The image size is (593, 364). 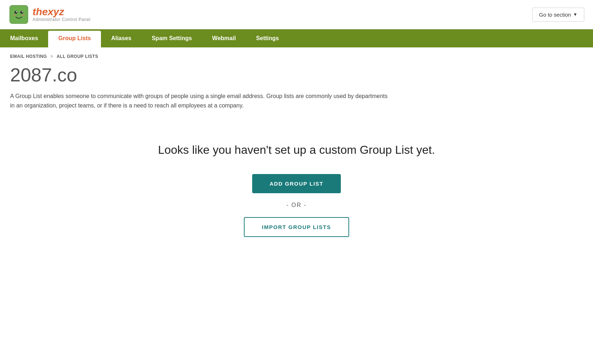 What do you see at coordinates (121, 38) in the screenshot?
I see `nav-item-aliases: Aliases` at bounding box center [121, 38].